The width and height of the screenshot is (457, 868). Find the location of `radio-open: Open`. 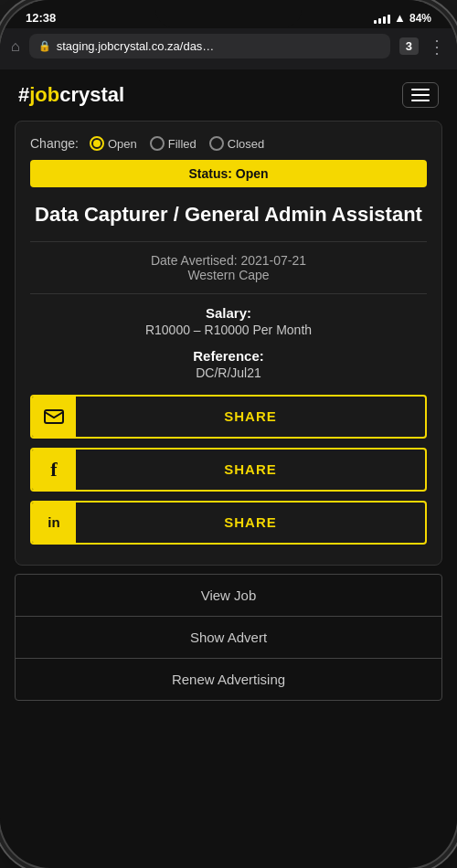

radio-open: Open is located at coordinates (113, 143).